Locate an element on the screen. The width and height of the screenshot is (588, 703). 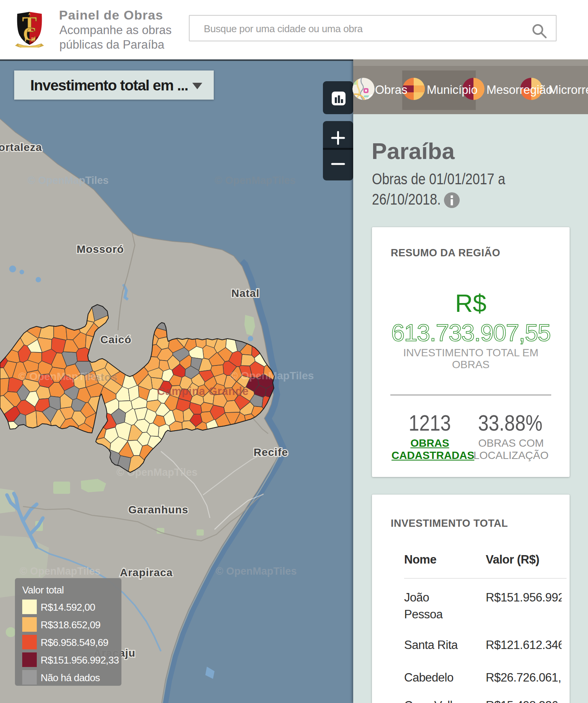
svg-text: Natal is located at coordinates (245, 293).